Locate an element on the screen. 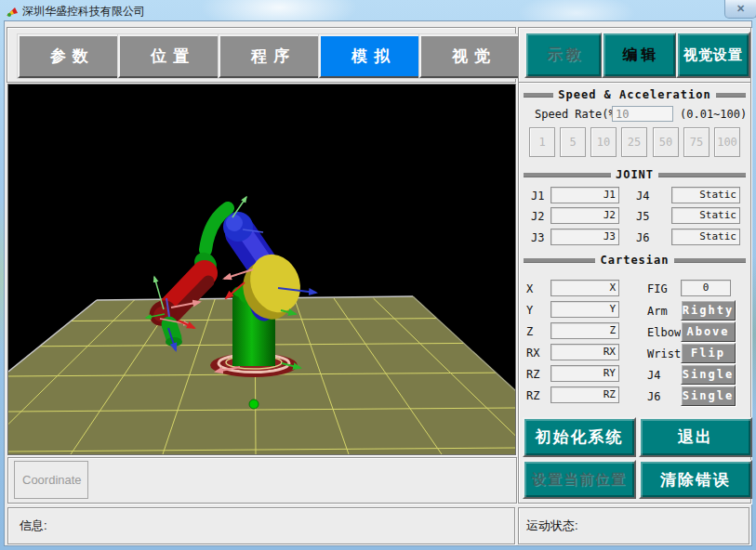  joint-section-title: JOINT is located at coordinates (634, 175).